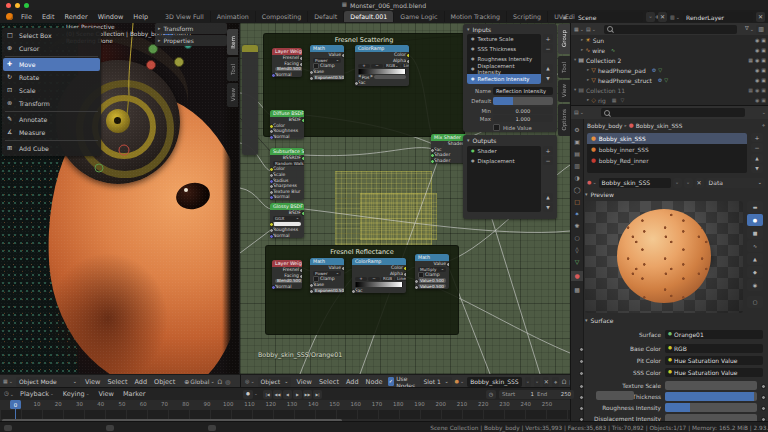 The height and width of the screenshot is (432, 768). I want to click on sidebar-tab-options: Options, so click(564, 120).